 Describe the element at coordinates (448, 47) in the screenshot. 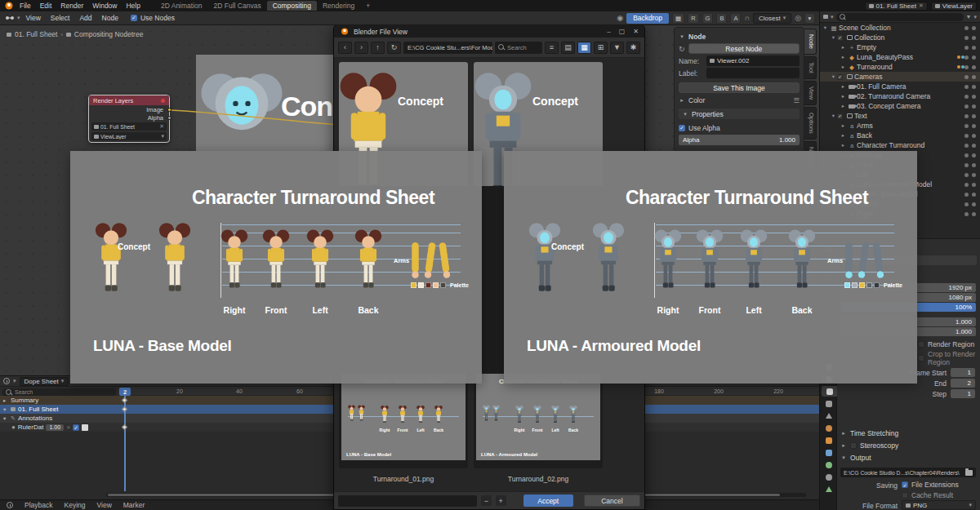

I see `path-field: E:\CG Cookie Stu...ers\For Modeller\` at that location.